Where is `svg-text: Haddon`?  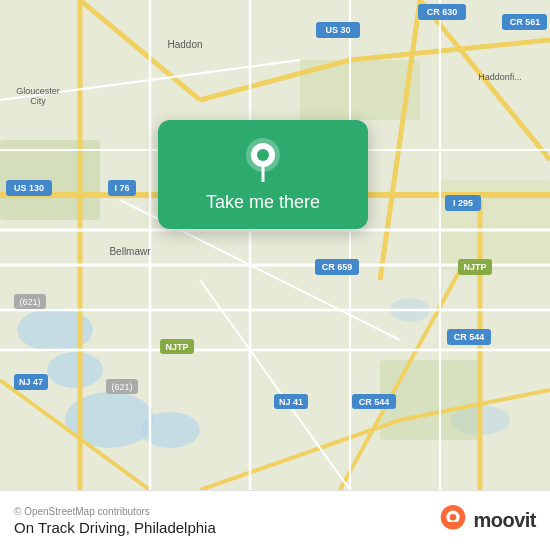 svg-text: Haddon is located at coordinates (184, 44).